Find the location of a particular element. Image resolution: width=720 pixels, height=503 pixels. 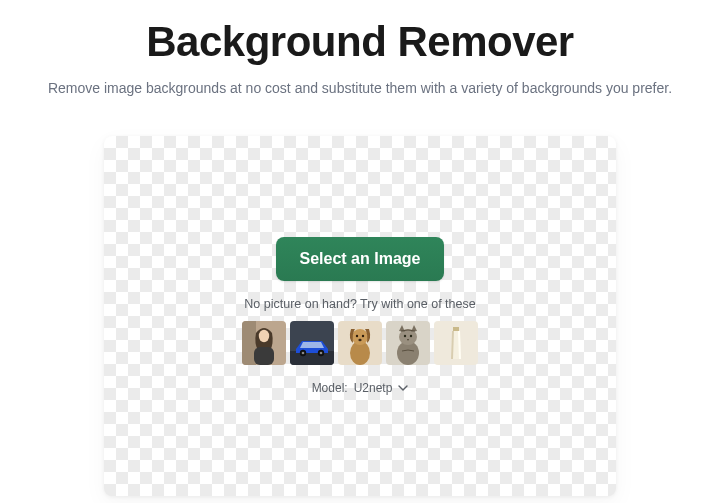

page-subtitle: Remove image backgrounds at no cost and … is located at coordinates (360, 88).